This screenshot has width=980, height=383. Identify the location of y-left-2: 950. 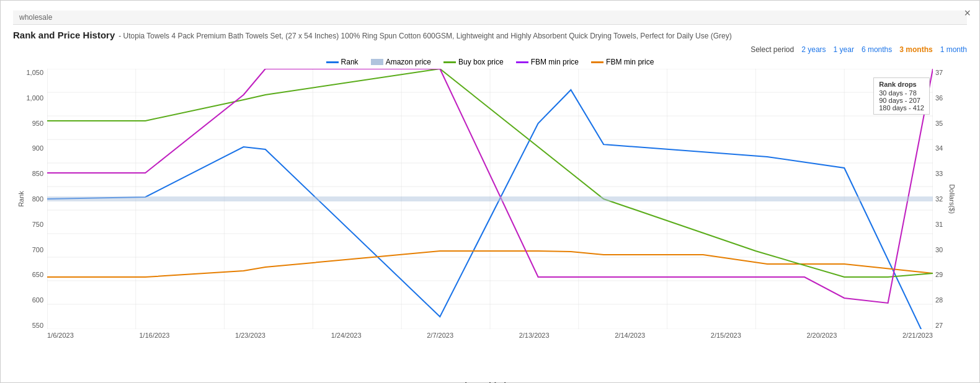
(38, 123).